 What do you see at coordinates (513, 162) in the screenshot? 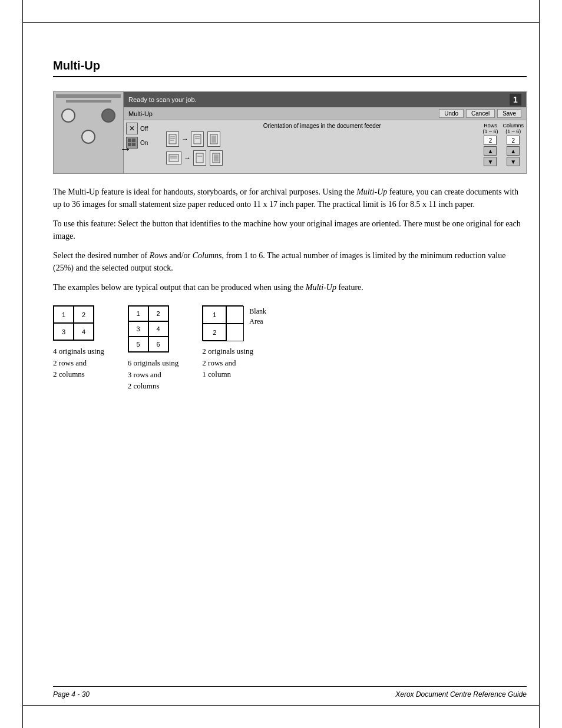
I see `cols-down-button: ▼` at bounding box center [513, 162].